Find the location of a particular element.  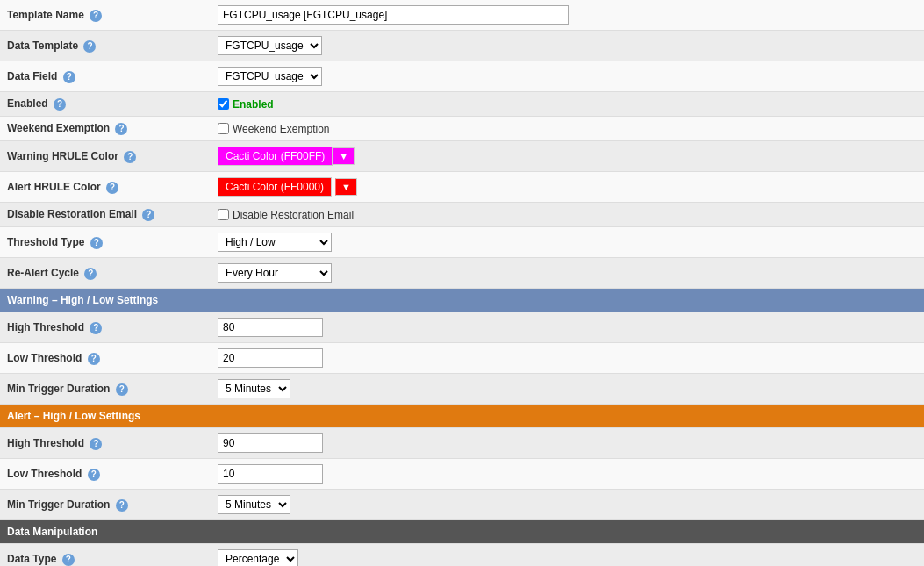

alert-low-threshold-label: Low Threshold ? is located at coordinates (105, 474).